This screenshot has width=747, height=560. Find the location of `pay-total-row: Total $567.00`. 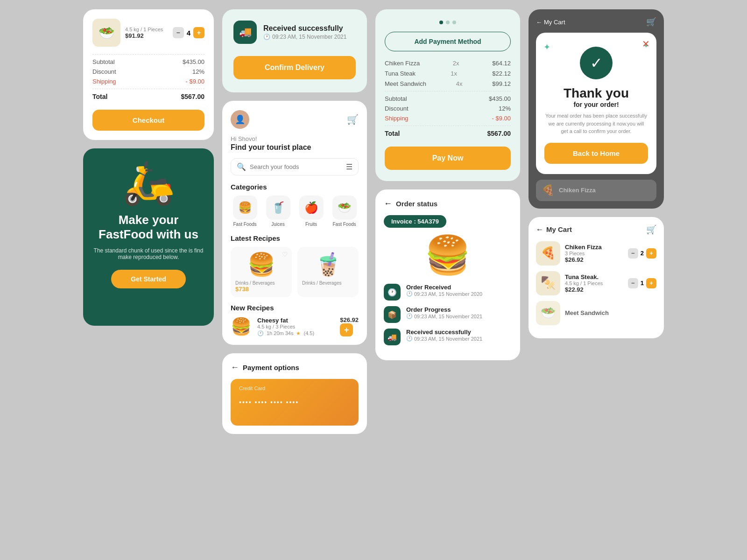

pay-total-row: Total $567.00 is located at coordinates (448, 133).